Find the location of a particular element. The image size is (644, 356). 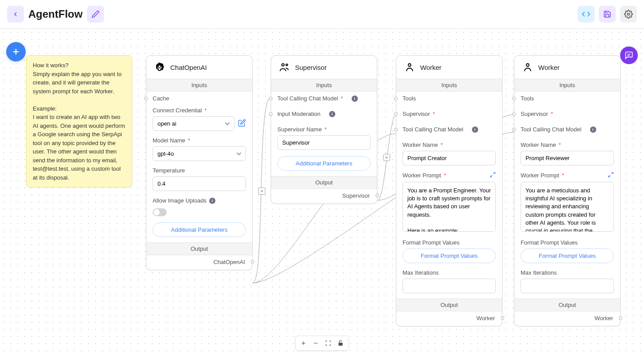

code-view-button is located at coordinates (586, 14).